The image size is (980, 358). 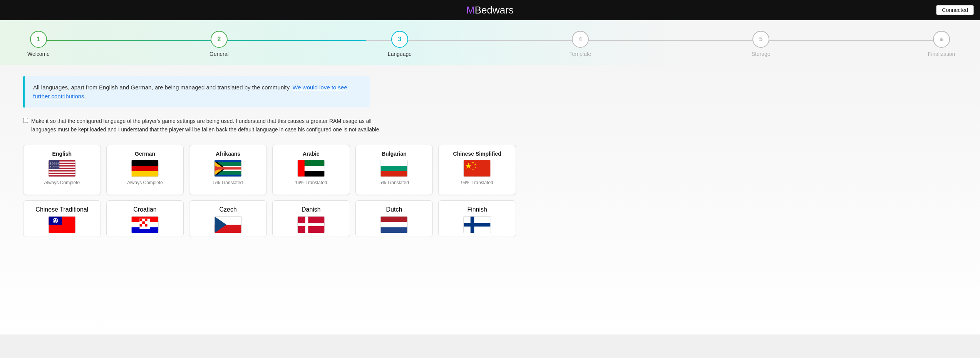 I want to click on step-label-6: Finalization, so click(x=942, y=54).